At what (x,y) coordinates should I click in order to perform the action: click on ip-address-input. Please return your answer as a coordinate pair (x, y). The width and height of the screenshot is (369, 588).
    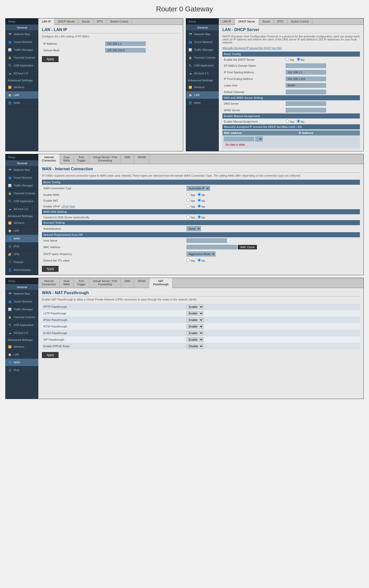
    Looking at the image, I should click on (125, 44).